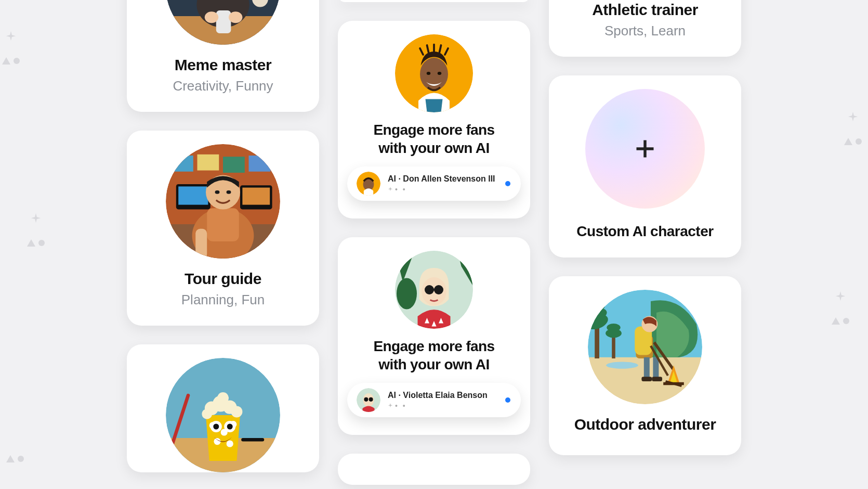 The width and height of the screenshot is (868, 489). What do you see at coordinates (223, 408) in the screenshot?
I see `card-popcorn` at bounding box center [223, 408].